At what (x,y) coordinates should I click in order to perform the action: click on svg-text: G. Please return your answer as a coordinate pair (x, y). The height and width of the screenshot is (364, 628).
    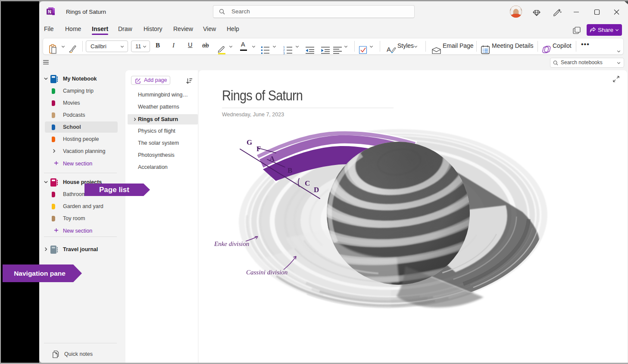
    Looking at the image, I should click on (249, 142).